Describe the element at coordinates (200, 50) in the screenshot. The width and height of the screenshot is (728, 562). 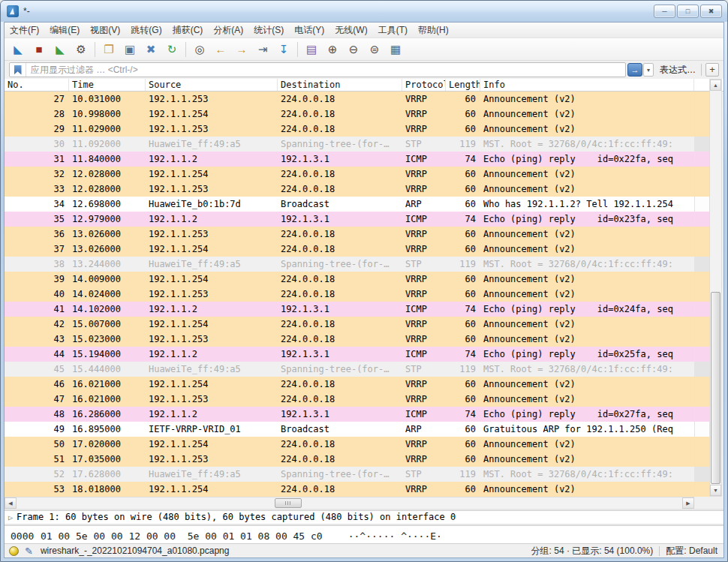
I see `find-packet-button: ◎` at that location.